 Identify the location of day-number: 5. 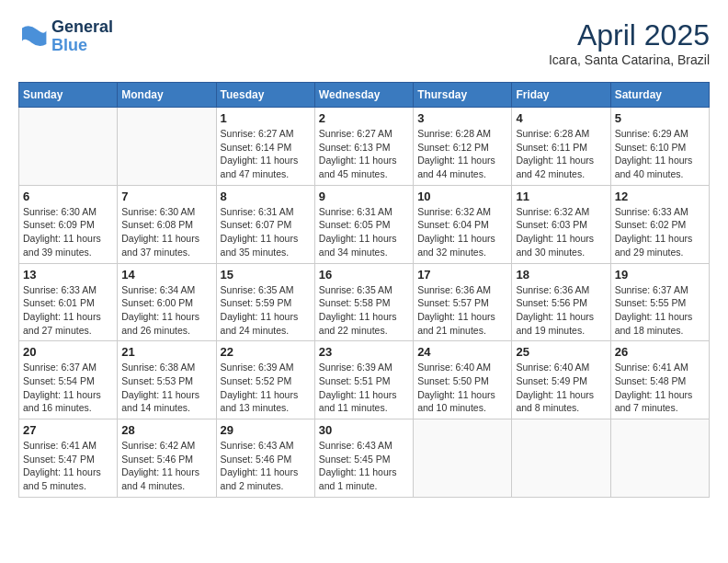
(660, 118).